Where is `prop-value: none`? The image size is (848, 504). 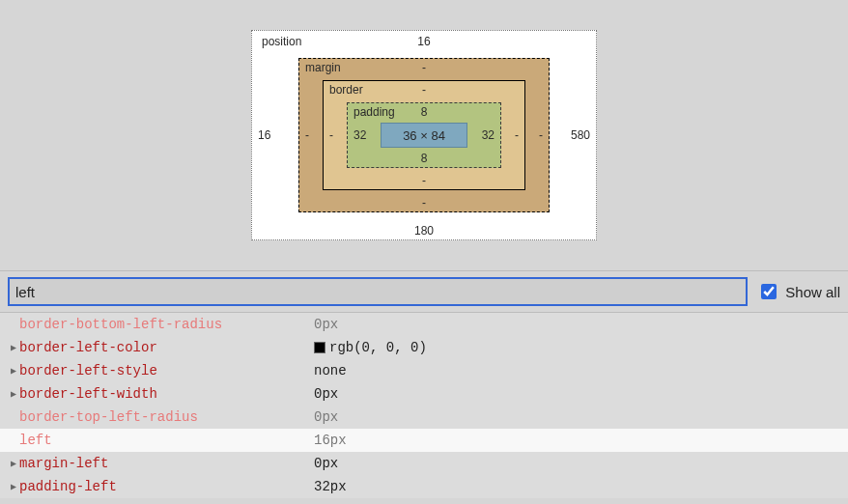
prop-value: none is located at coordinates (330, 371).